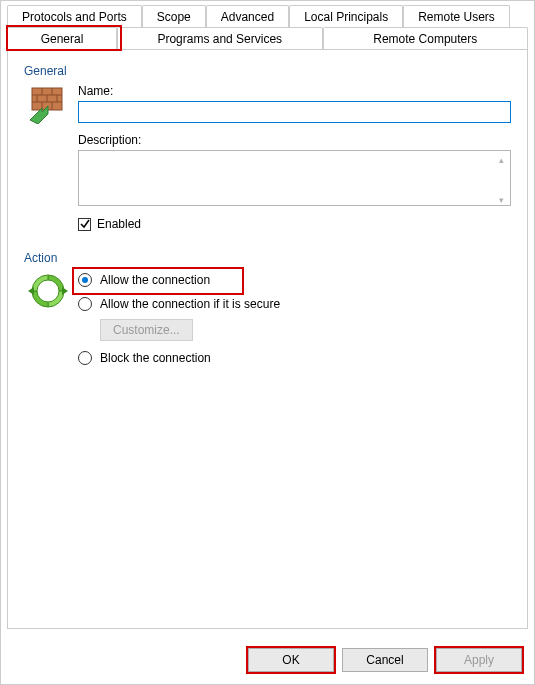 The height and width of the screenshot is (685, 535). I want to click on tab-local-principals: Local Principals, so click(346, 16).